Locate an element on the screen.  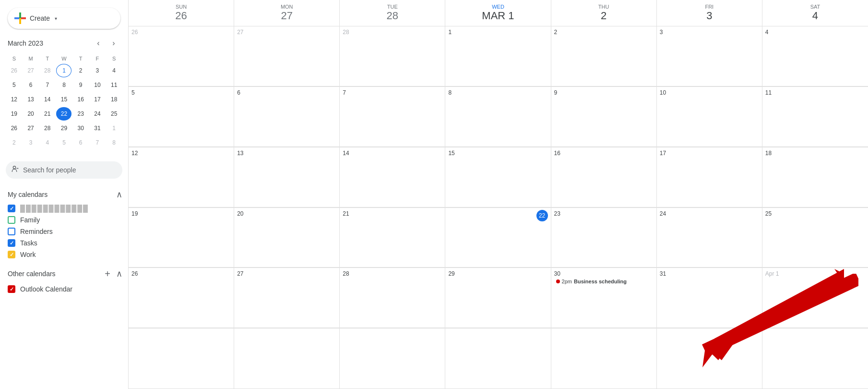
cell-5: 5 is located at coordinates (181, 117).